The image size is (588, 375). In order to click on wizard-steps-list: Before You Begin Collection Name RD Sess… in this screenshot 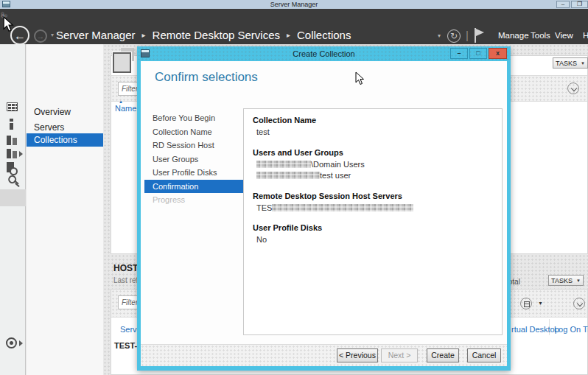, I will do `click(195, 159)`.